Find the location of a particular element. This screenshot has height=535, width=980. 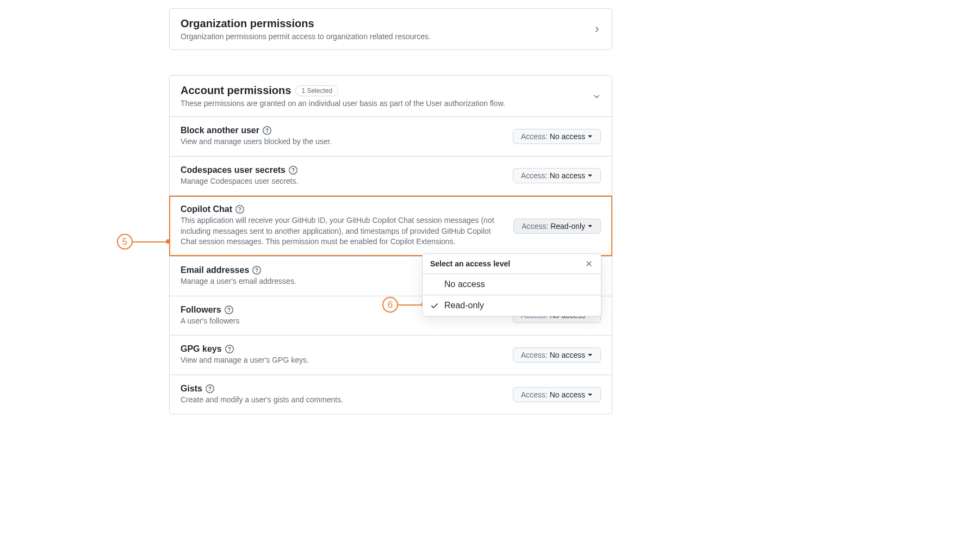

permission-row-copilot-chat: Copilot Chat This application will recei… is located at coordinates (390, 226).